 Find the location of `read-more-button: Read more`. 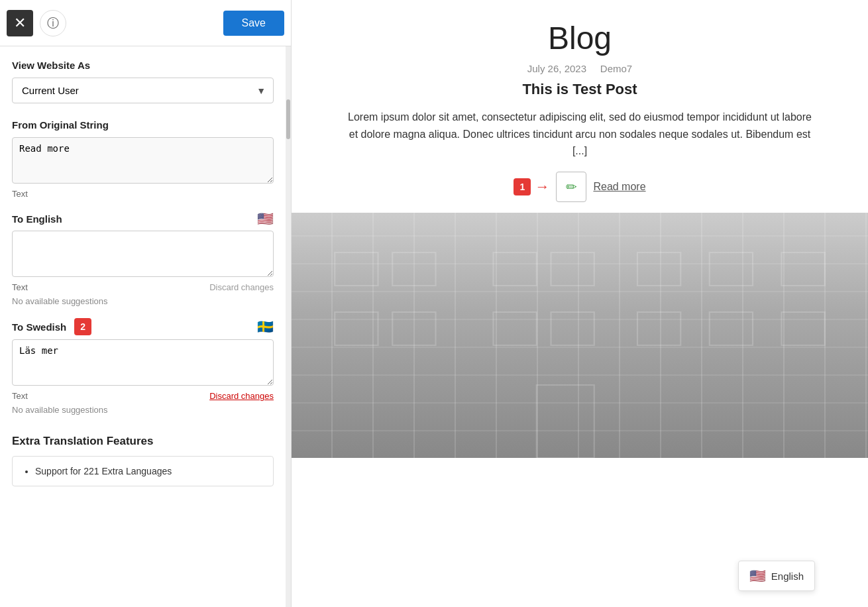

read-more-button: Read more is located at coordinates (619, 187).